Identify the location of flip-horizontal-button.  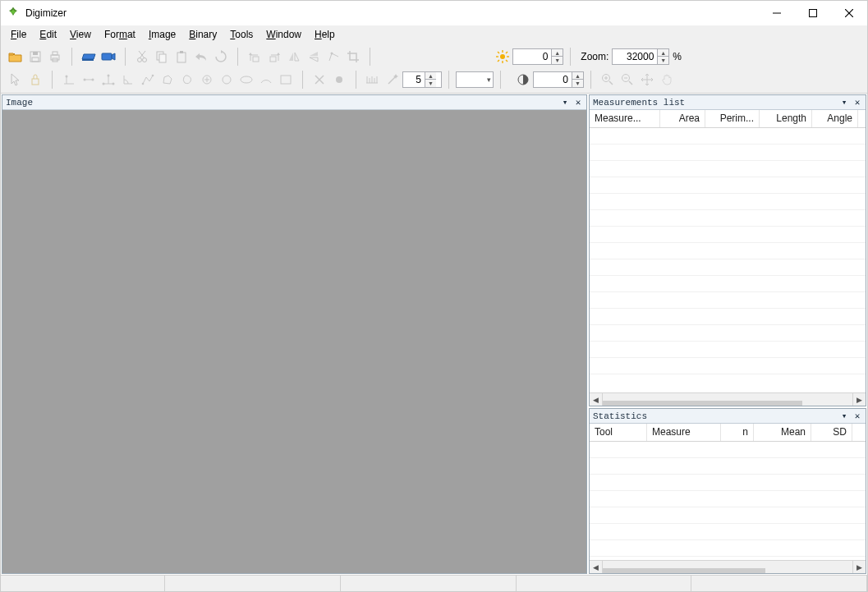
(294, 57).